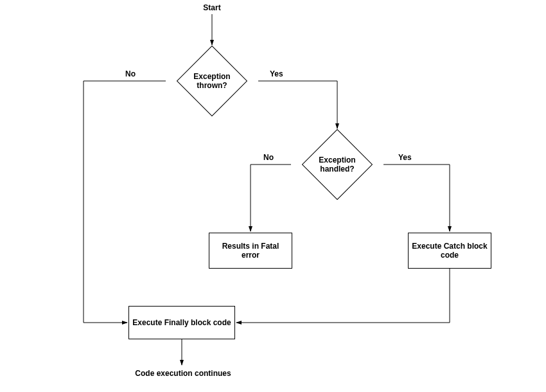  I want to click on start-label: Start, so click(212, 8).